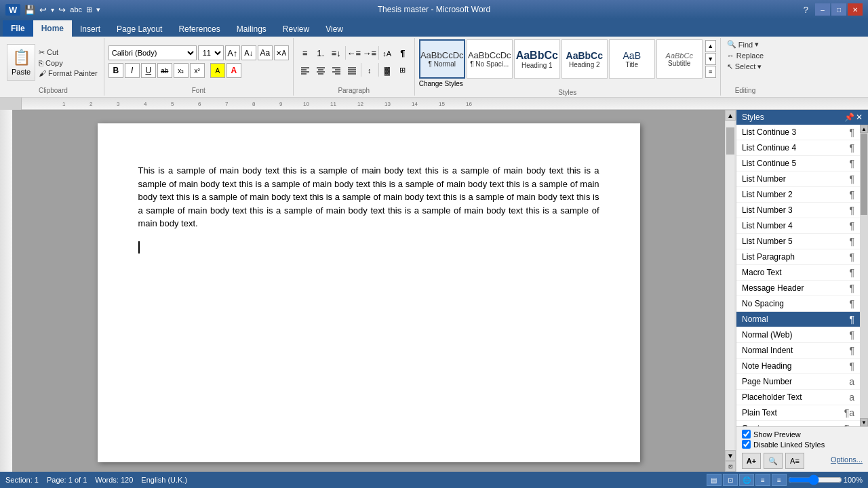 The width and height of the screenshot is (868, 488). I want to click on align-left-button, so click(305, 70).